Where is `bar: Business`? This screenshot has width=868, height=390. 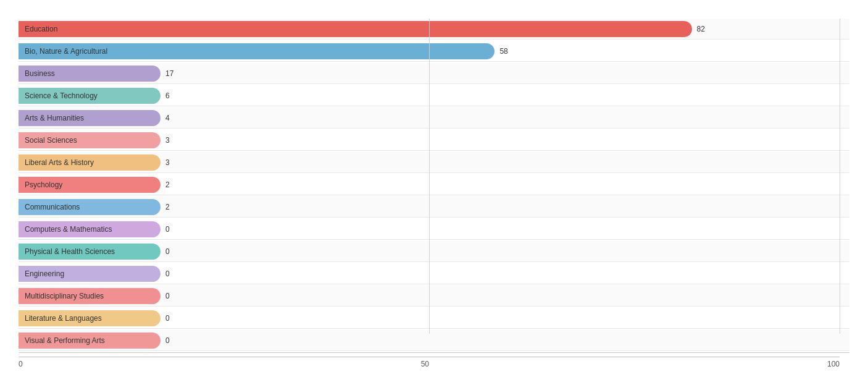
bar: Business is located at coordinates (90, 74).